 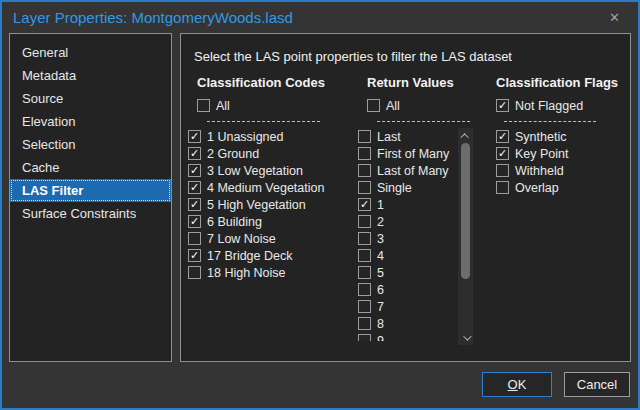 What do you see at coordinates (408, 336) in the screenshot?
I see `returns-checkbox-row: 9` at bounding box center [408, 336].